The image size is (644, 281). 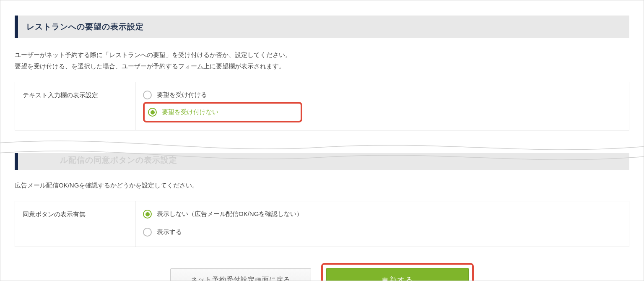 What do you see at coordinates (322, 60) in the screenshot?
I see `section1-description: ユーザーがネット予約する際に「レストランへの要望」を受け付けるか否か、設定してく…` at bounding box center [322, 60].